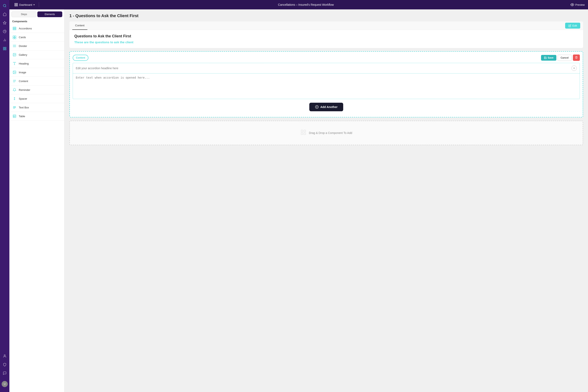 This screenshot has width=588, height=392. Describe the element at coordinates (39, 5) in the screenshot. I see `header-divider` at that location.